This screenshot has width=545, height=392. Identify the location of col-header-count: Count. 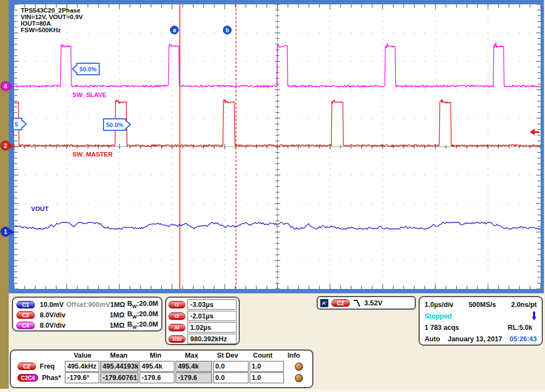
(263, 357).